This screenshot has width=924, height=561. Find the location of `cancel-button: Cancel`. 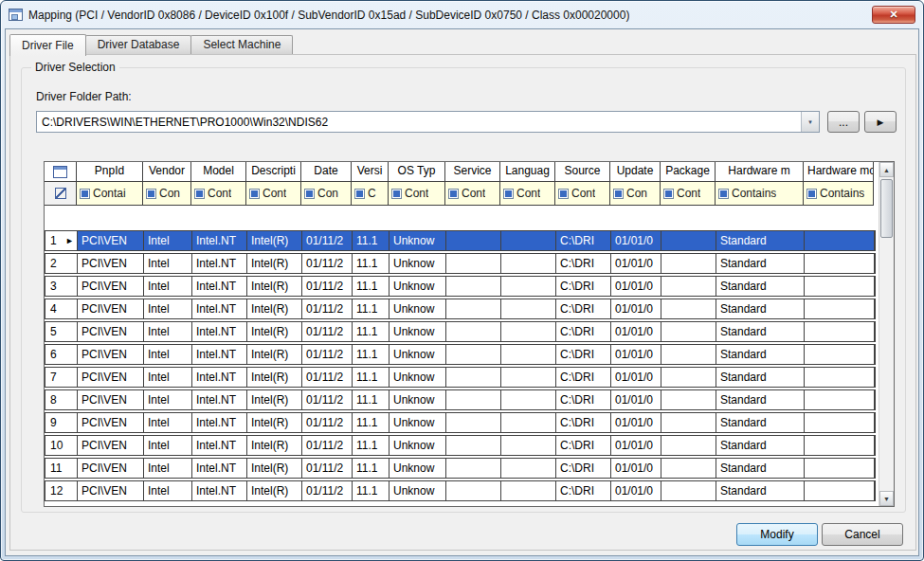

cancel-button: Cancel is located at coordinates (862, 534).